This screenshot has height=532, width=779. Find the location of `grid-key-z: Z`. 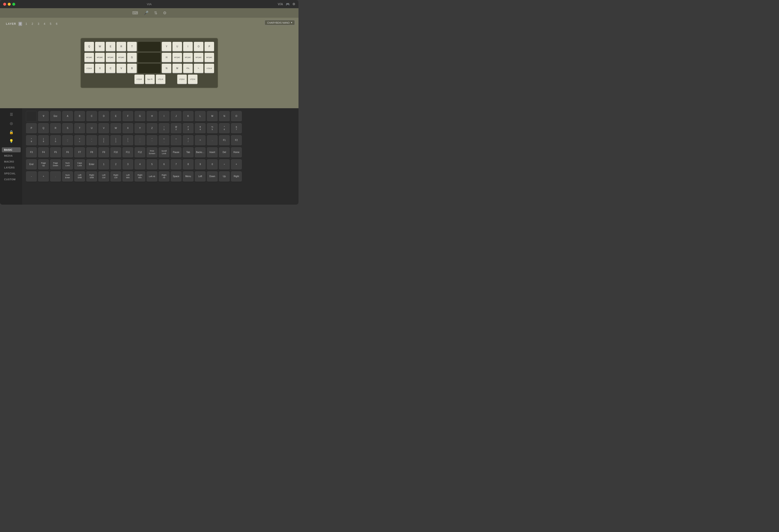

grid-key-z: Z is located at coordinates (152, 129).